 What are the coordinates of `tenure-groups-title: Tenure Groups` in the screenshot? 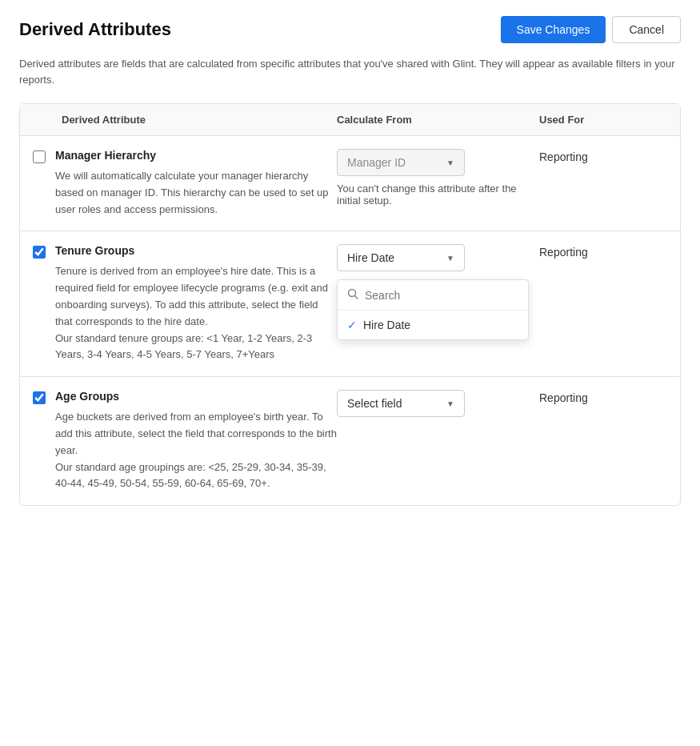 It's located at (196, 251).